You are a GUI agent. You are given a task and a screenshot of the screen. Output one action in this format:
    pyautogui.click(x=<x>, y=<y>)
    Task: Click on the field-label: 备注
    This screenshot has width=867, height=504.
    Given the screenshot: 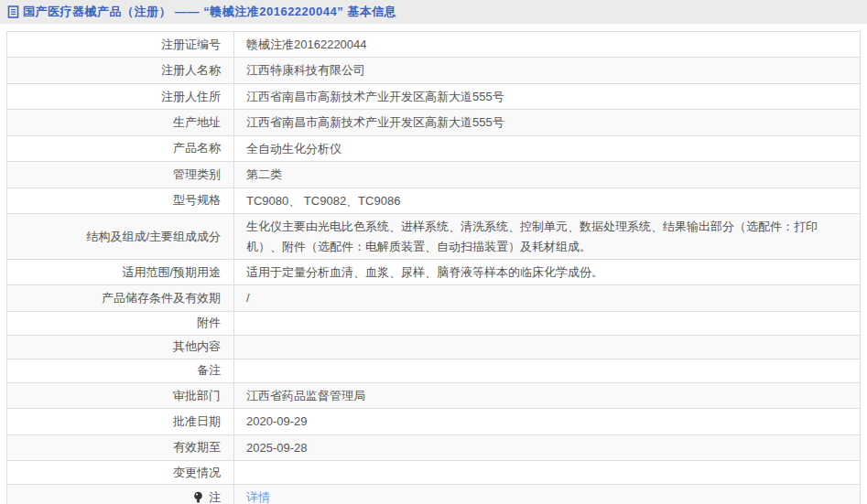 What is the action you would take?
    pyautogui.click(x=209, y=370)
    